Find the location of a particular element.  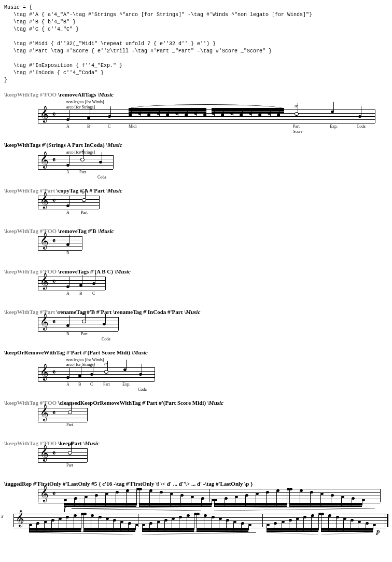

ex3-heading: \keepWithTag #'Part \copyTag #'A #'Part … is located at coordinates (196, 190).